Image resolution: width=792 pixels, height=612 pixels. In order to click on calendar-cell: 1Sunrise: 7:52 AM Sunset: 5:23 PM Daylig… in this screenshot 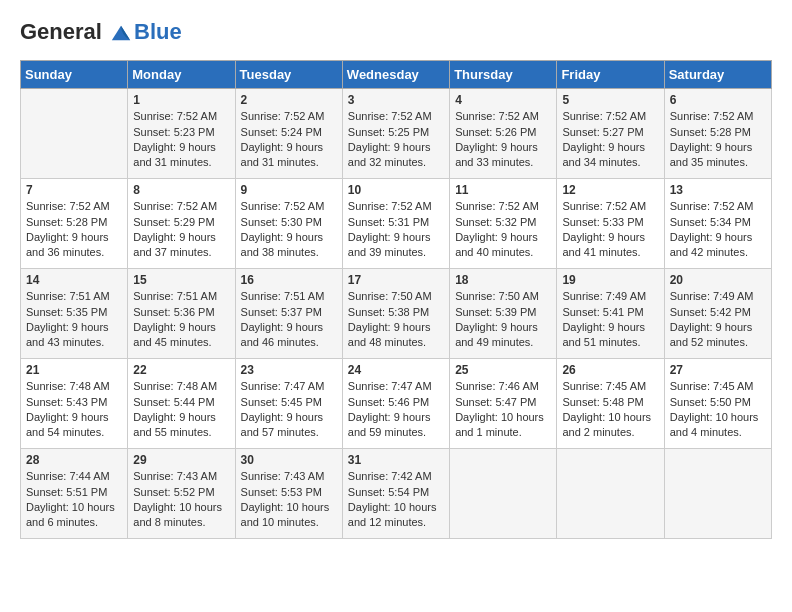, I will do `click(182, 134)`.